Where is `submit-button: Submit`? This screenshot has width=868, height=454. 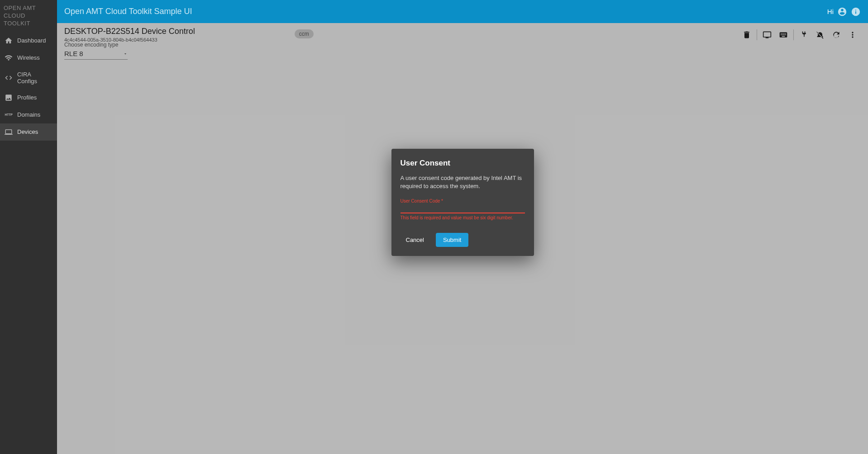
submit-button: Submit is located at coordinates (452, 240).